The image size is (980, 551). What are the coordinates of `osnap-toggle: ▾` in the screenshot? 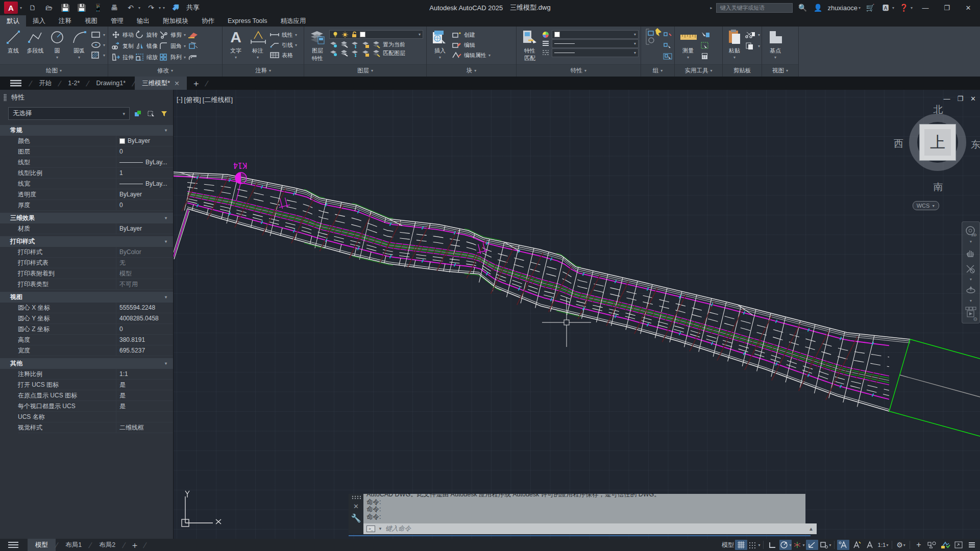 It's located at (825, 545).